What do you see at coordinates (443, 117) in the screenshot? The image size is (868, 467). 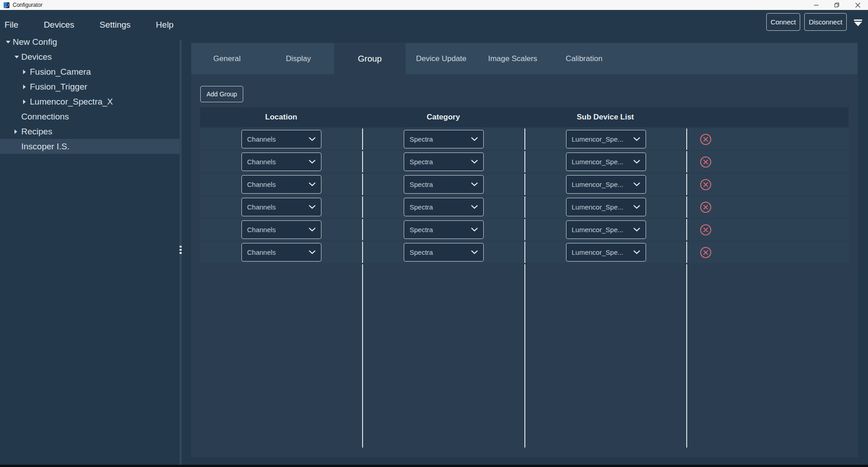 I see `header-category: Category` at bounding box center [443, 117].